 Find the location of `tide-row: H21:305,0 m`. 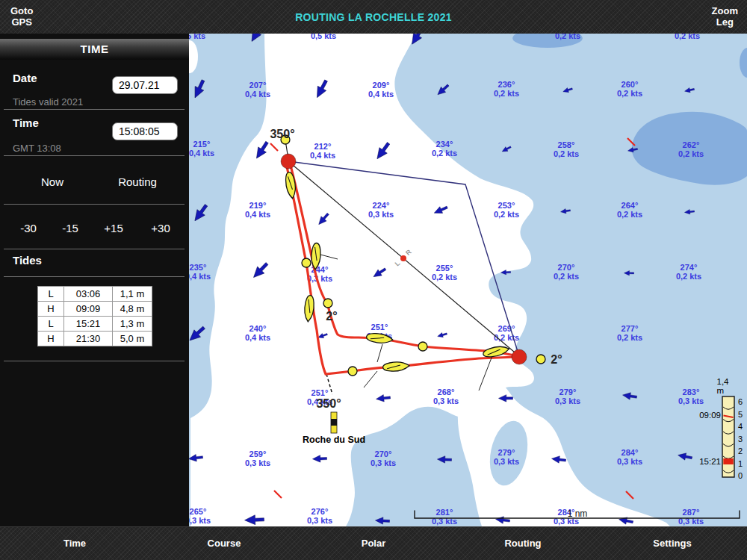

tide-row: H21:305,0 m is located at coordinates (96, 339).